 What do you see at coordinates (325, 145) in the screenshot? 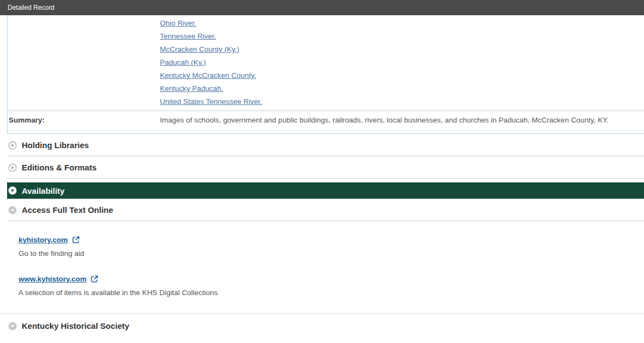
I see `section-holding-libraries: Holding Libraries` at bounding box center [325, 145].